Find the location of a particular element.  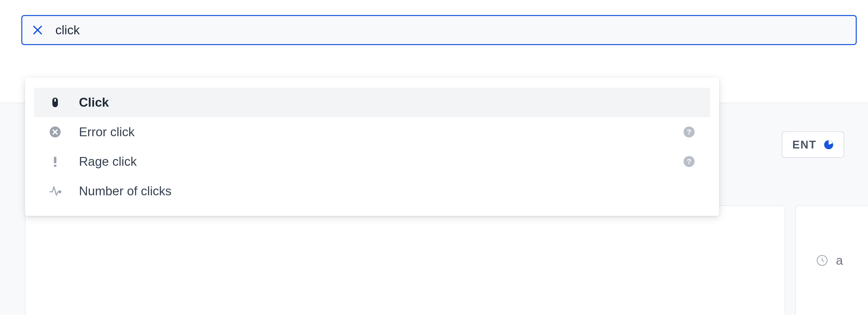

clear-search-icon is located at coordinates (38, 30).